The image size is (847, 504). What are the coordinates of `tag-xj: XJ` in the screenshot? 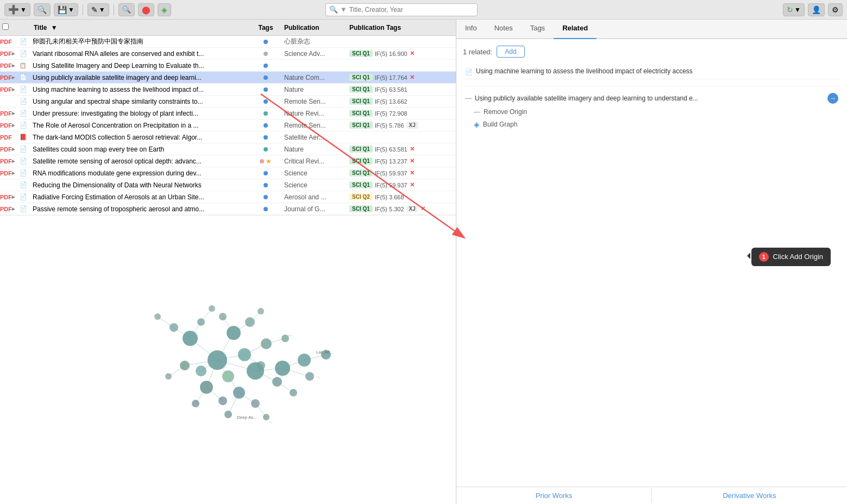 It's located at (412, 209).